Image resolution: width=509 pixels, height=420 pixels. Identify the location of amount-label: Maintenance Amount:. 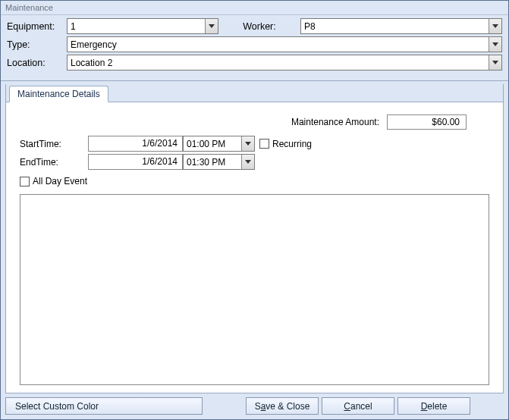
(335, 122).